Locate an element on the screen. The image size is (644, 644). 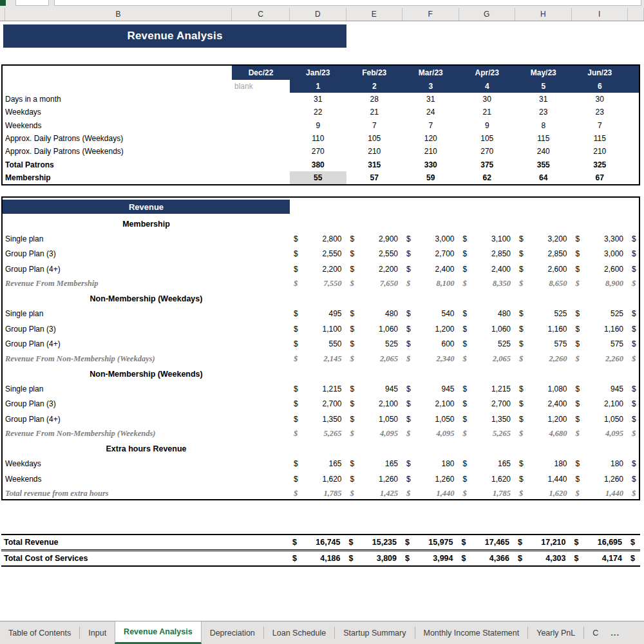
section-header: Extra hours Revenue is located at coordinates (146, 448).